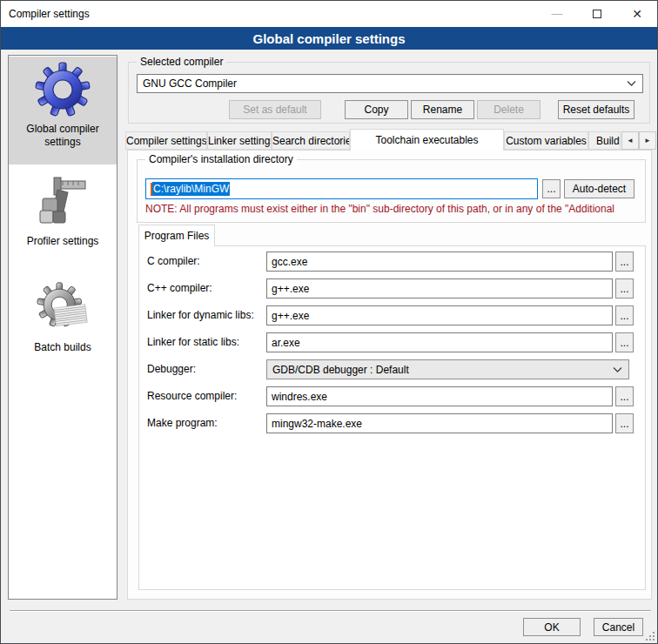  Describe the element at coordinates (557, 14) in the screenshot. I see `minimize-button: —` at that location.